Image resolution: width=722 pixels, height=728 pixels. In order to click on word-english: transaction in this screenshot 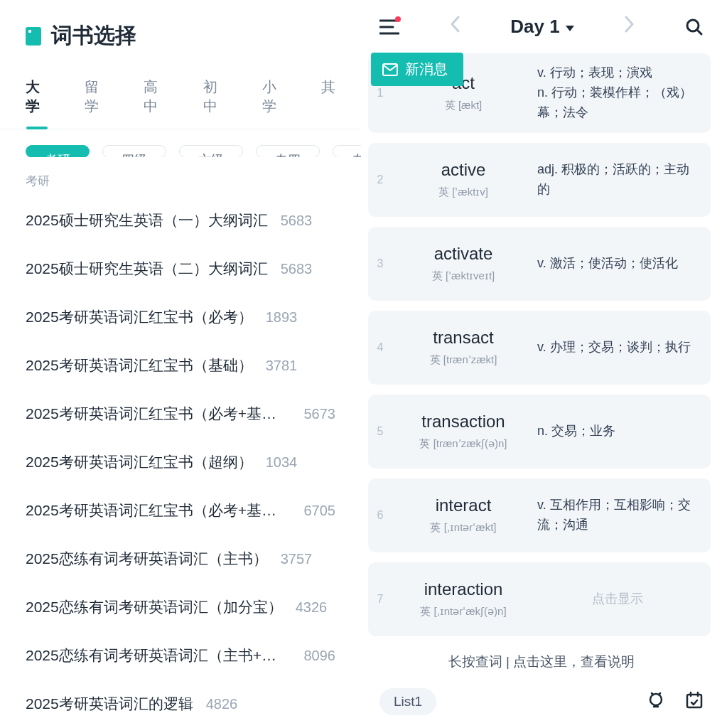, I will do `click(463, 422)`.